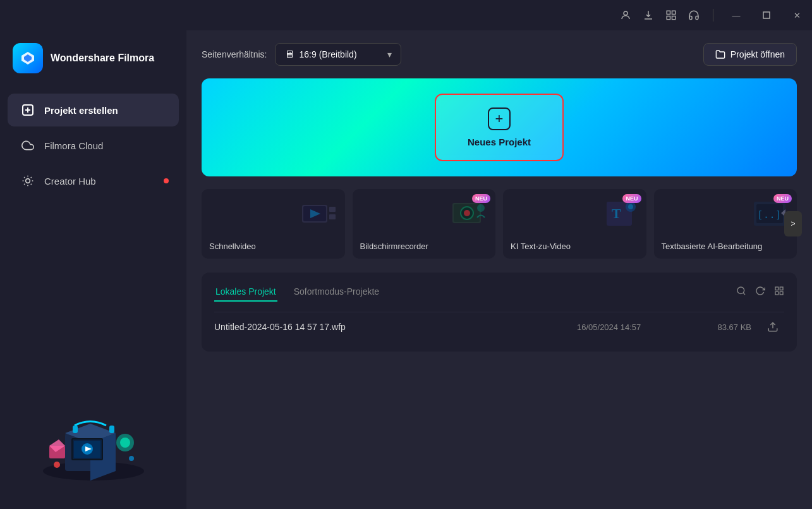  I want to click on aspect-ratio-section: Seitenverhältnis: 🖥 16:9 (Breitbild) ▾, so click(301, 54).